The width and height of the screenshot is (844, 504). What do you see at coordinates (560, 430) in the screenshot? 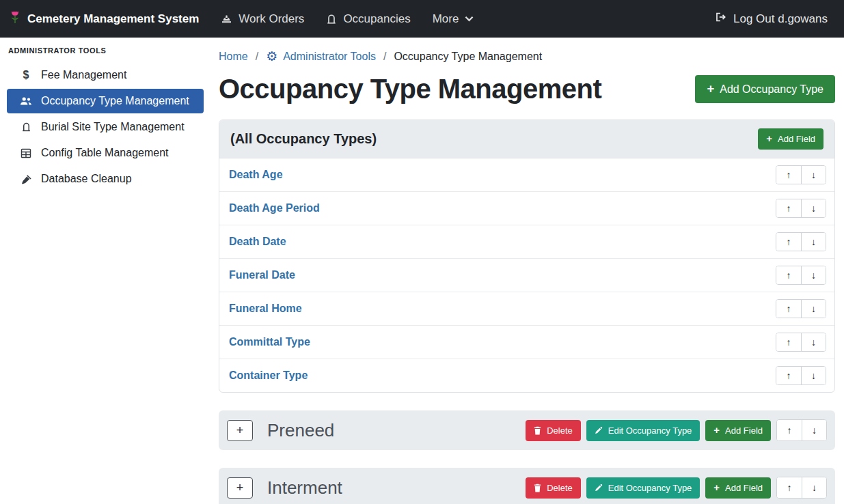
I see `delete-label: Delete` at bounding box center [560, 430].